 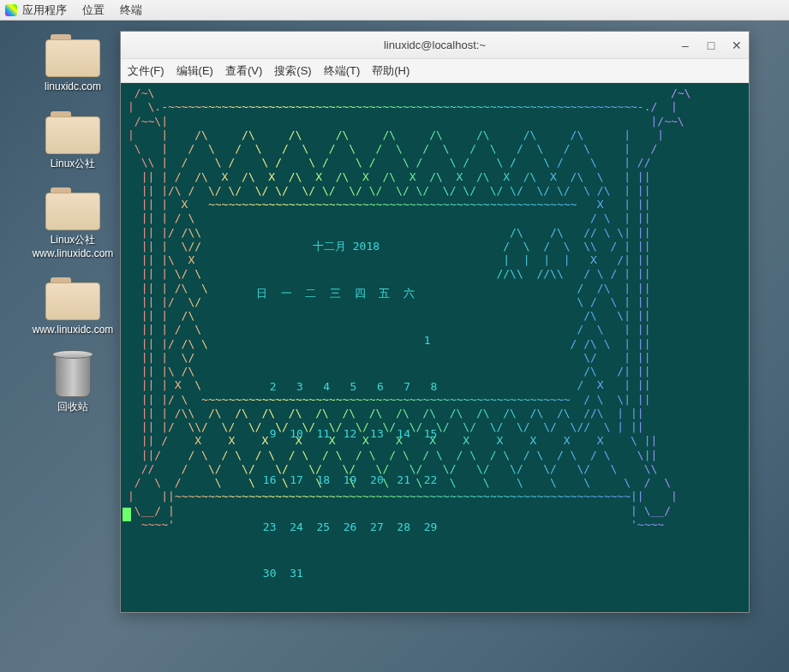 I want to click on desktop-trash: 回收站, so click(x=73, y=384).